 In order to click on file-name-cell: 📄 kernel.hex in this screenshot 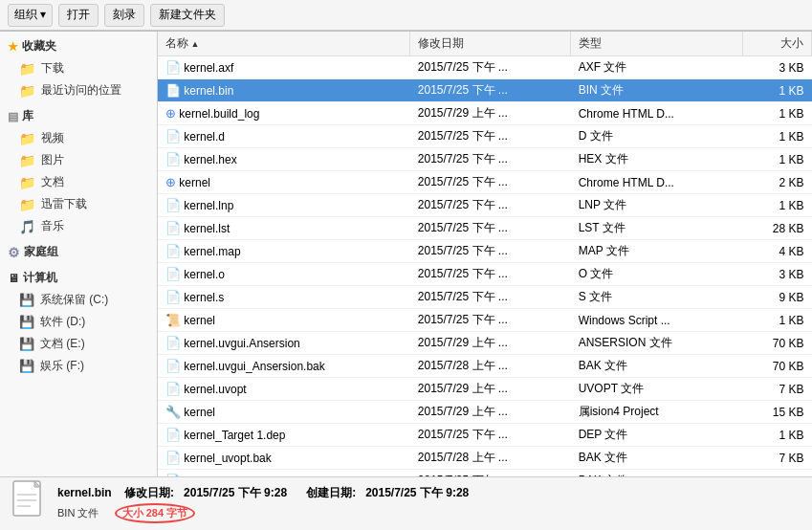, I will do `click(284, 160)`.